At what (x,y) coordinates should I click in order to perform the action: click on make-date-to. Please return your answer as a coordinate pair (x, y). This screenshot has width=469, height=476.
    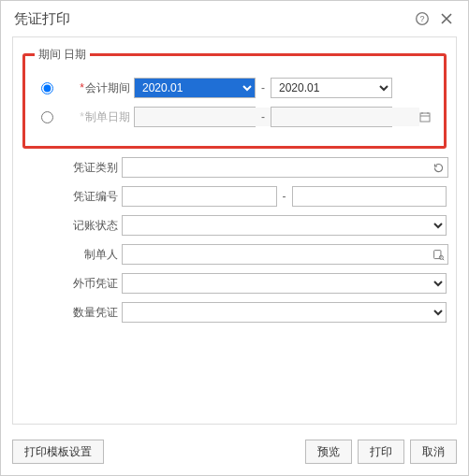
    Looking at the image, I should click on (331, 117).